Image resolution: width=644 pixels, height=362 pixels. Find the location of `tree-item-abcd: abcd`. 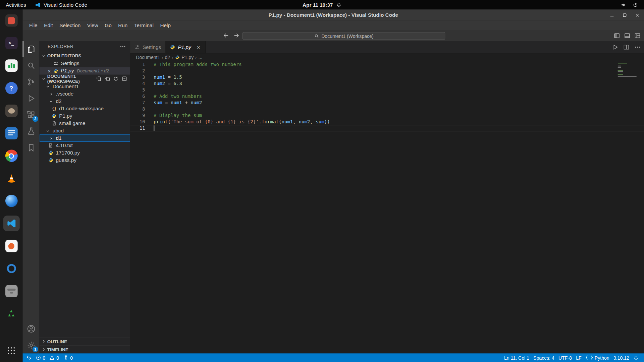

tree-item-abcd: abcd is located at coordinates (85, 131).